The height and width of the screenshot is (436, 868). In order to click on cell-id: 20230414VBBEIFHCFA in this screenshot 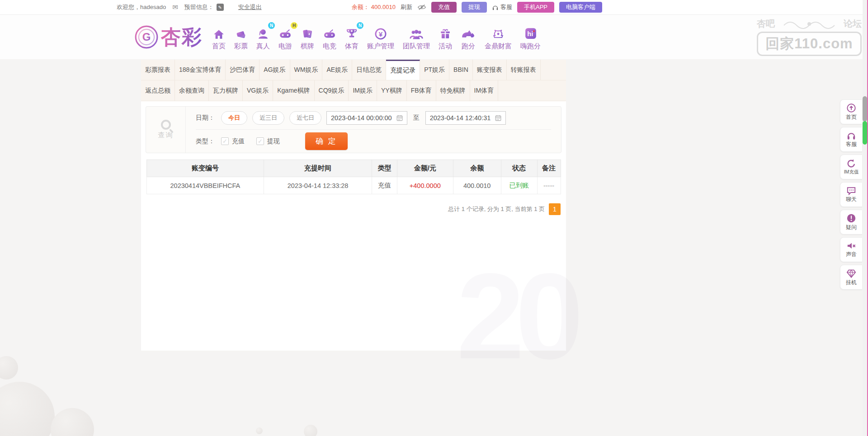, I will do `click(205, 186)`.